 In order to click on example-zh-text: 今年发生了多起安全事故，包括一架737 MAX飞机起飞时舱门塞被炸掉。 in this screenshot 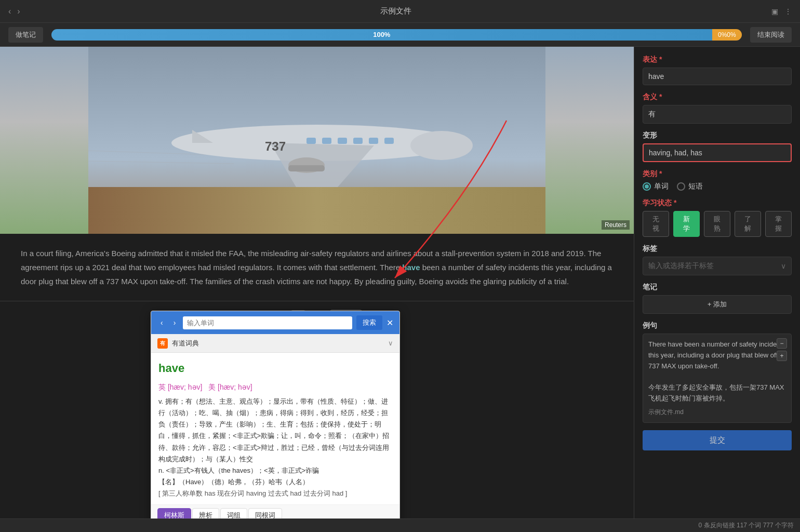, I will do `click(717, 393)`.